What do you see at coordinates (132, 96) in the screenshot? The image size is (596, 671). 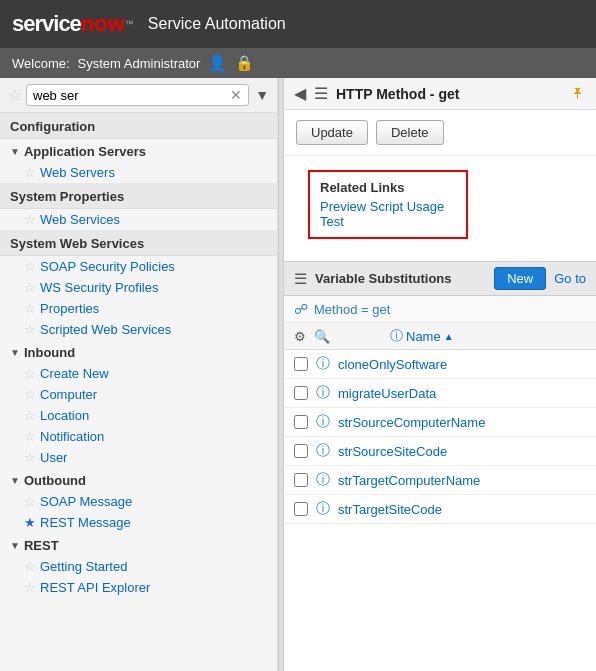 I see `search-input` at bounding box center [132, 96].